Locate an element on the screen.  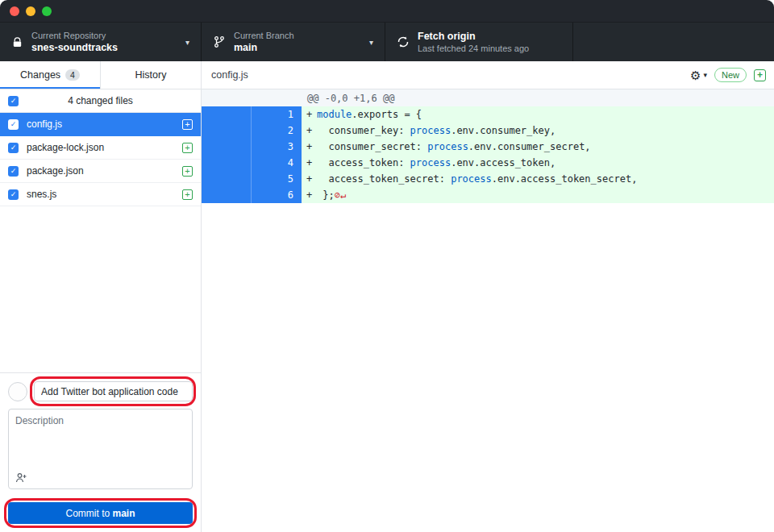
diff-gutter-new: 4 is located at coordinates (277, 163).